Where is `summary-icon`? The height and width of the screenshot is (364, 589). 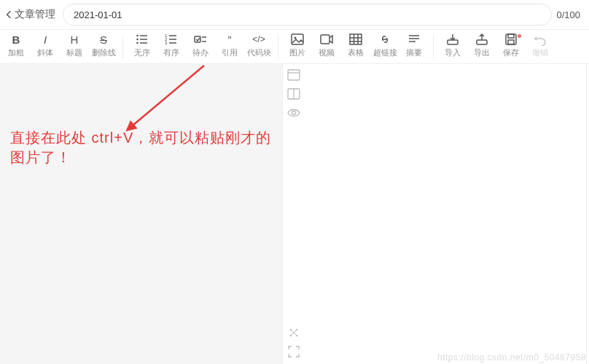 summary-icon is located at coordinates (414, 39).